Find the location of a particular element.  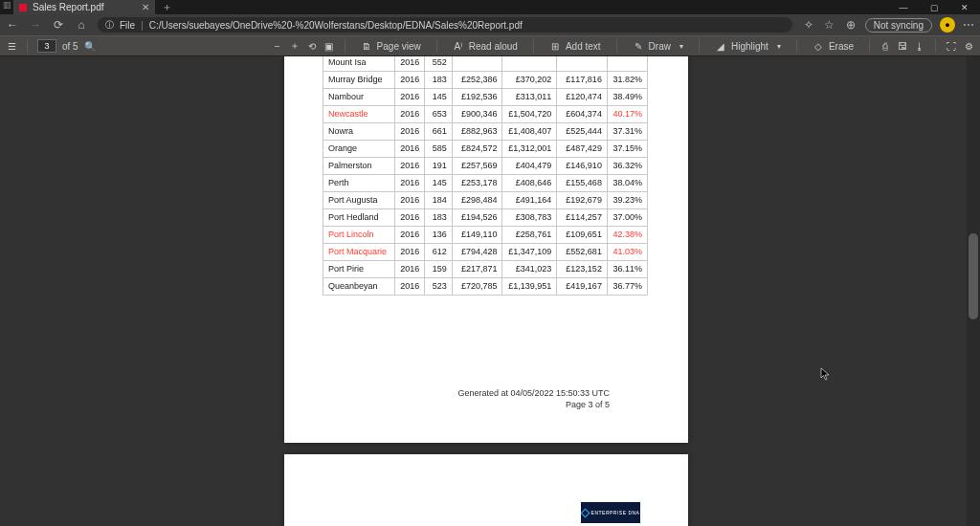

table-row: Murray Bridge2016183£252,386£370,202£117… is located at coordinates (486, 79).